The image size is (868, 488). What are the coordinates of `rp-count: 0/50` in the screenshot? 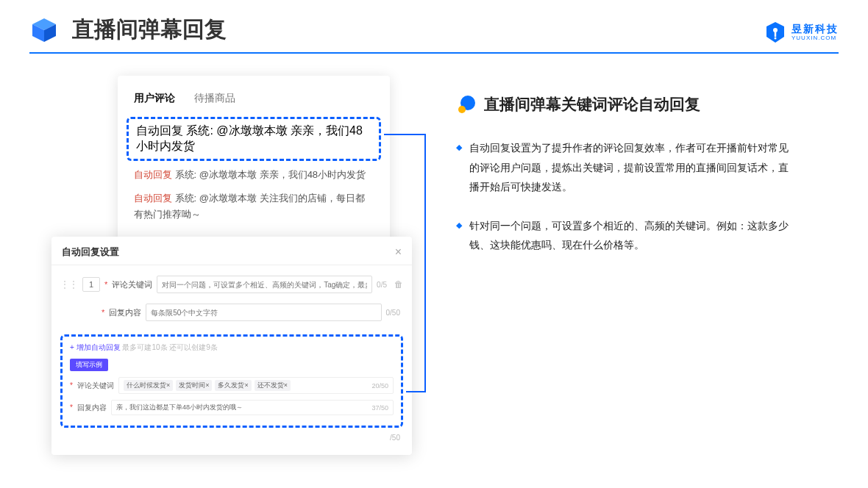 It's located at (394, 313).